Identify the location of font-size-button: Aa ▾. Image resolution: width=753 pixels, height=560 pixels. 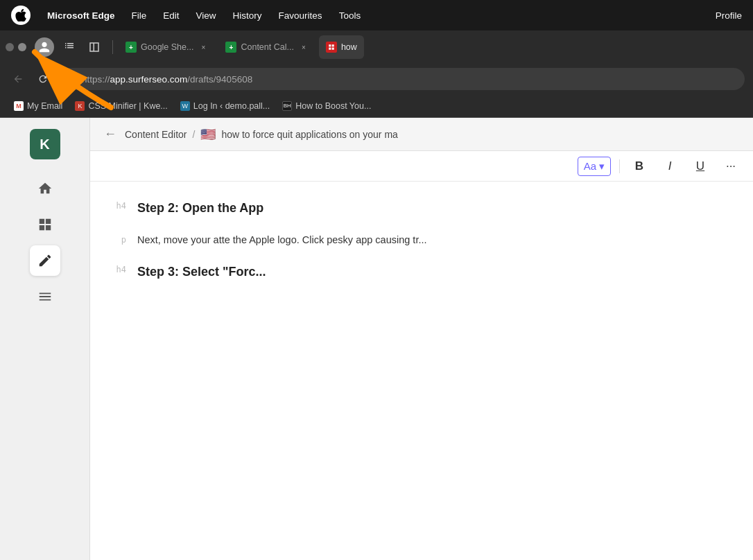
(594, 166).